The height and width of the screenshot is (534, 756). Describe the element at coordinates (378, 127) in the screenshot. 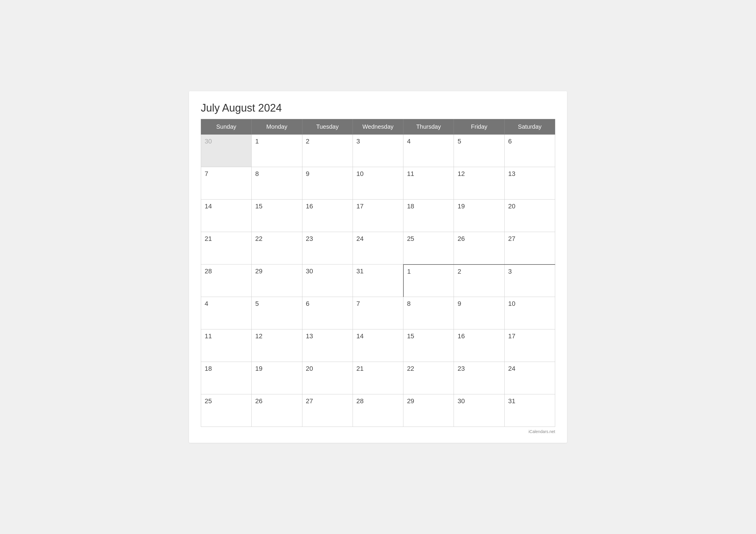

I see `day-header-wednesday: Wednesday` at that location.